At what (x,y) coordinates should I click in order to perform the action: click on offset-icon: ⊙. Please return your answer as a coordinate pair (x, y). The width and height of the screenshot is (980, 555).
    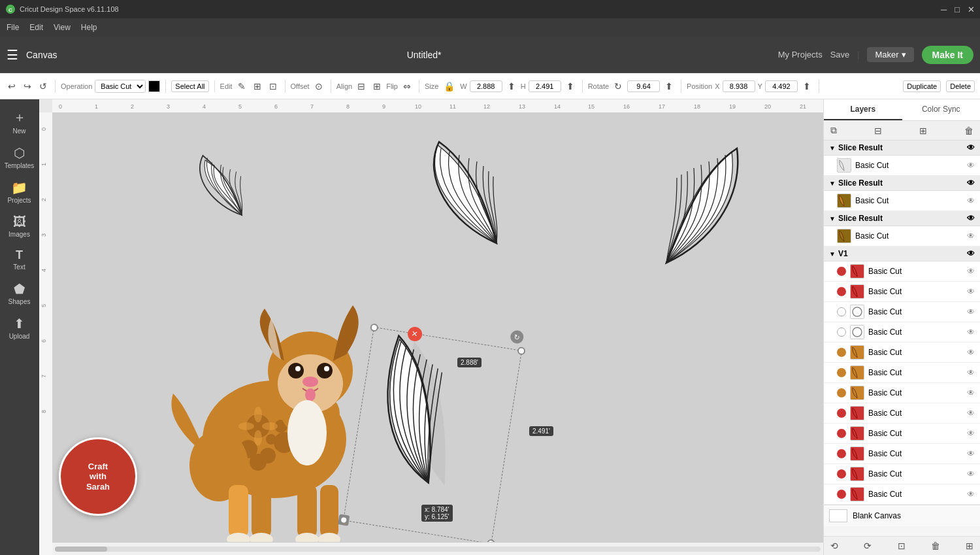
    Looking at the image, I should click on (319, 86).